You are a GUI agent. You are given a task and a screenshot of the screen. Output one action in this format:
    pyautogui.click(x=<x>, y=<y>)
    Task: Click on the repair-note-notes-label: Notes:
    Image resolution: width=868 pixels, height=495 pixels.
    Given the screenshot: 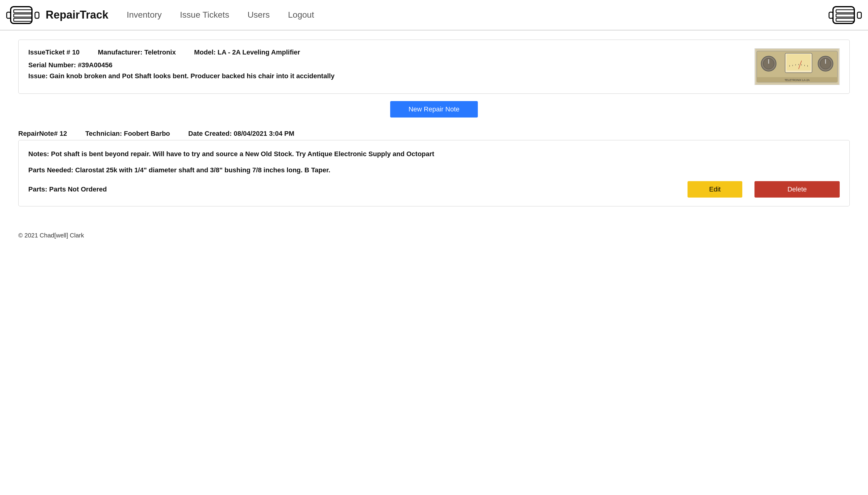 What is the action you would take?
    pyautogui.click(x=39, y=154)
    